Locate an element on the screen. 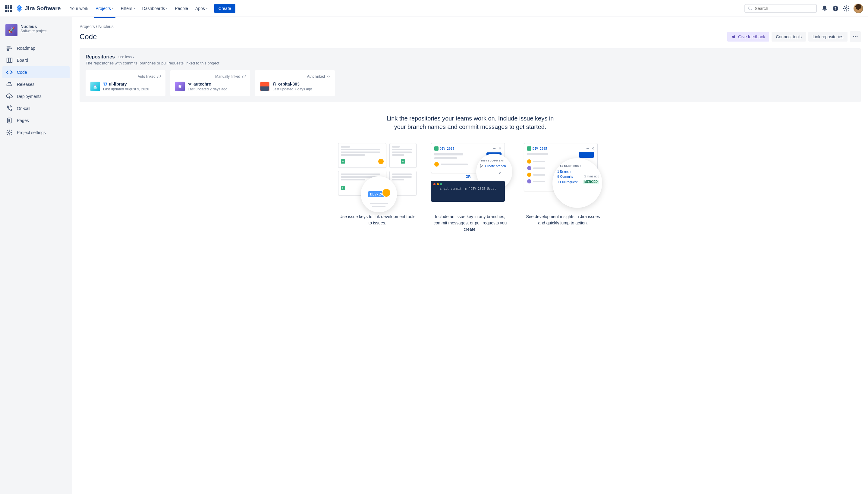  repo-name: orbital-303 is located at coordinates (292, 84).